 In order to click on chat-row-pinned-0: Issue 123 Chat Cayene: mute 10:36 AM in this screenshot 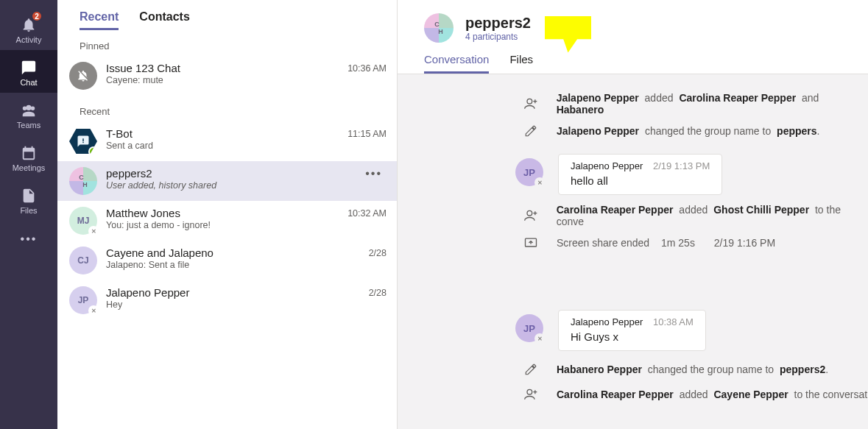, I will do `click(227, 76)`.